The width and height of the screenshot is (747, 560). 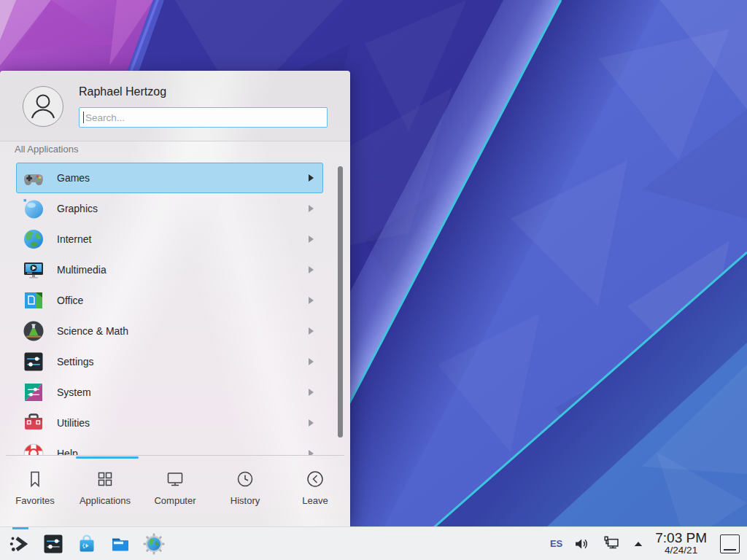 I want to click on network-icon, so click(x=611, y=544).